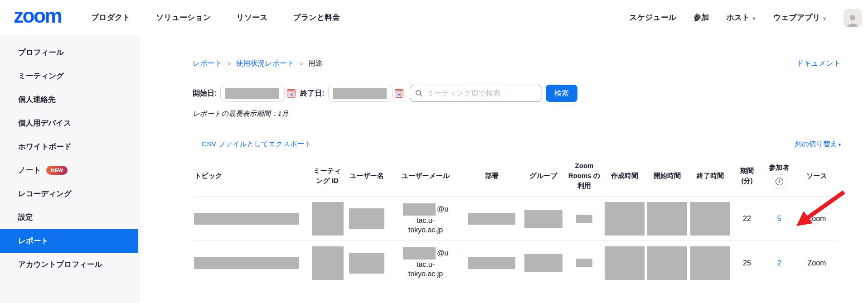 This screenshot has width=868, height=303. What do you see at coordinates (800, 17) in the screenshot?
I see `nav-web-app: ウェブアプリ∨` at bounding box center [800, 17].